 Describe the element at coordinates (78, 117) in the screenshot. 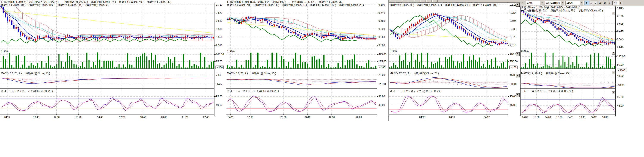

I see `time-axis-label: 13:20` at that location.